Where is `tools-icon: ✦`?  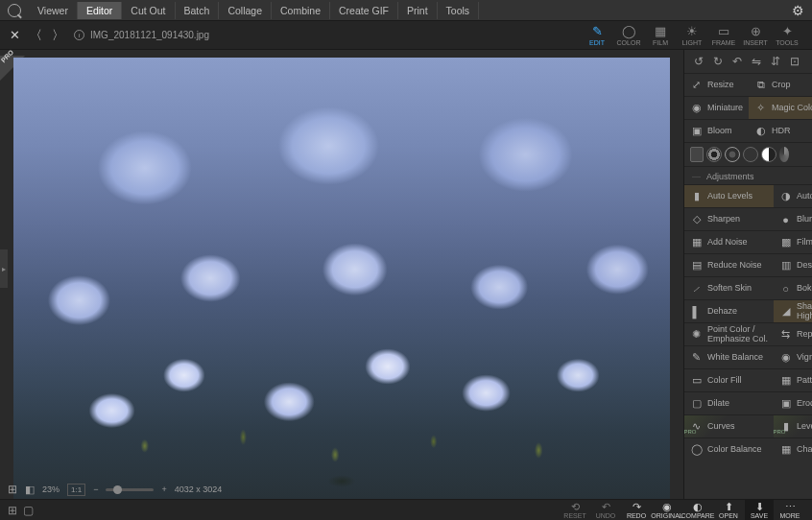
tools-icon: ✦ is located at coordinates (787, 32).